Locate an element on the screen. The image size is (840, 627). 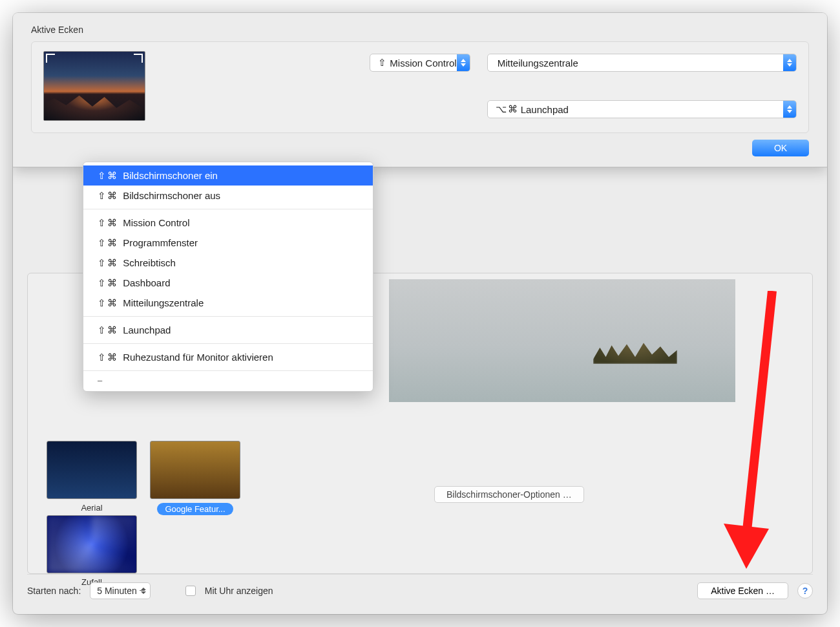
menu-item: ⇧⌘ Launchpad is located at coordinates (228, 330).